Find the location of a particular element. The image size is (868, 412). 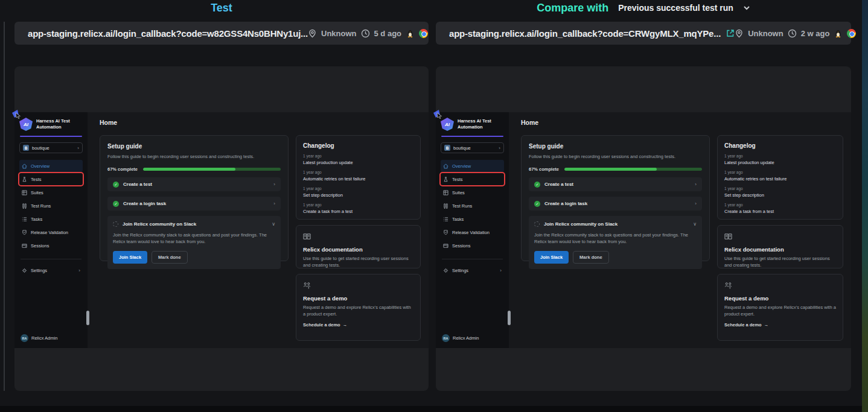

url-bar-test: app-staging.relicx.ai/login_callback?cod… is located at coordinates (222, 33).